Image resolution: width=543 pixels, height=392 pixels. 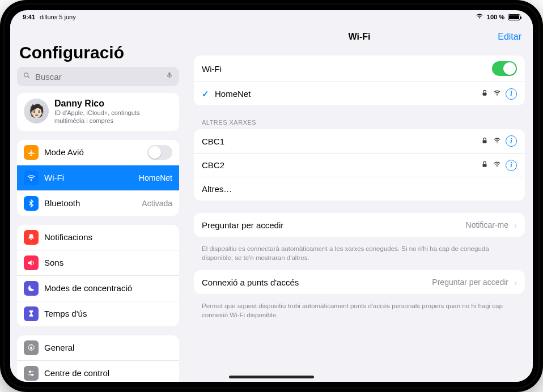 What do you see at coordinates (36, 111) in the screenshot?
I see `avatar: 🧑🏻` at bounding box center [36, 111].